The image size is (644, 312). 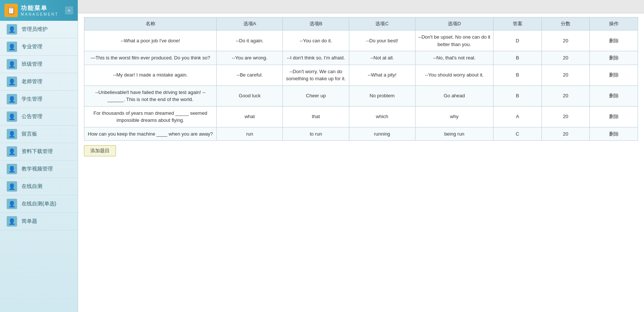 I want to click on nav-label-student-mgmt: 学生管理, so click(x=32, y=99).